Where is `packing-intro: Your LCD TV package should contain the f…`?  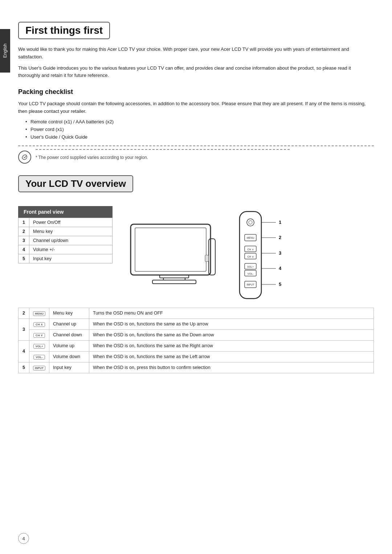
packing-intro: Your LCD TV package should contain the f… is located at coordinates (196, 108).